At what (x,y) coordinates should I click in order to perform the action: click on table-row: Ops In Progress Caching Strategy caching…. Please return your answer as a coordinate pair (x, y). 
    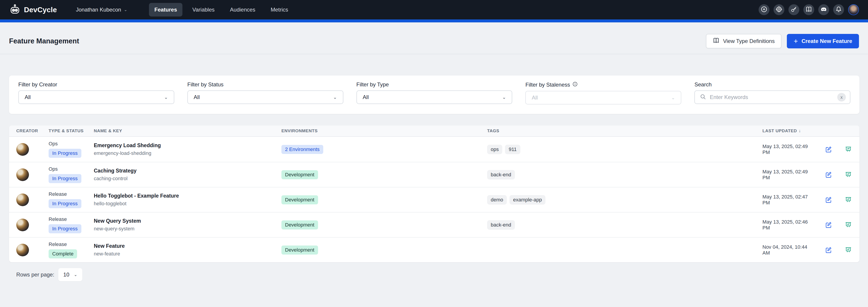
    Looking at the image, I should click on (434, 175).